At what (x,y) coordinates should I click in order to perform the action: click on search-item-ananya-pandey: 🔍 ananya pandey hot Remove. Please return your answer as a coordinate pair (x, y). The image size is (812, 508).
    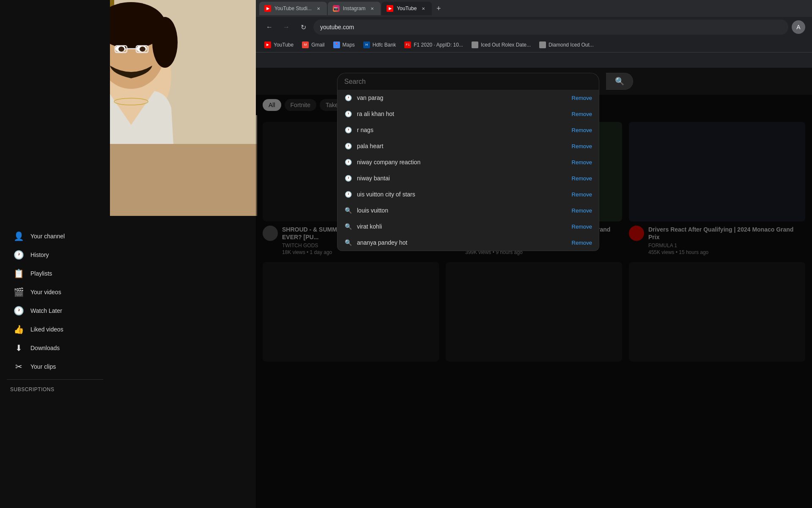
    Looking at the image, I should click on (468, 243).